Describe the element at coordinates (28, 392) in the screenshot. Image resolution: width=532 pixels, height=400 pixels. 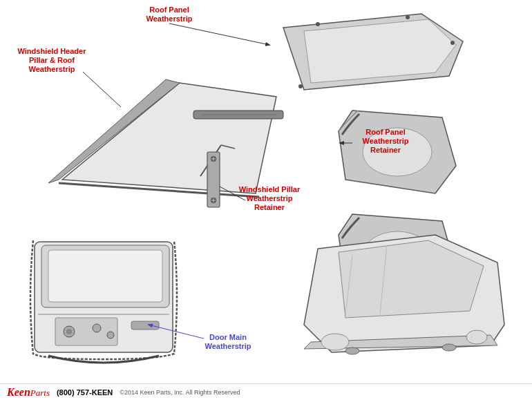
I see `keen-logo: KeenParts` at that location.